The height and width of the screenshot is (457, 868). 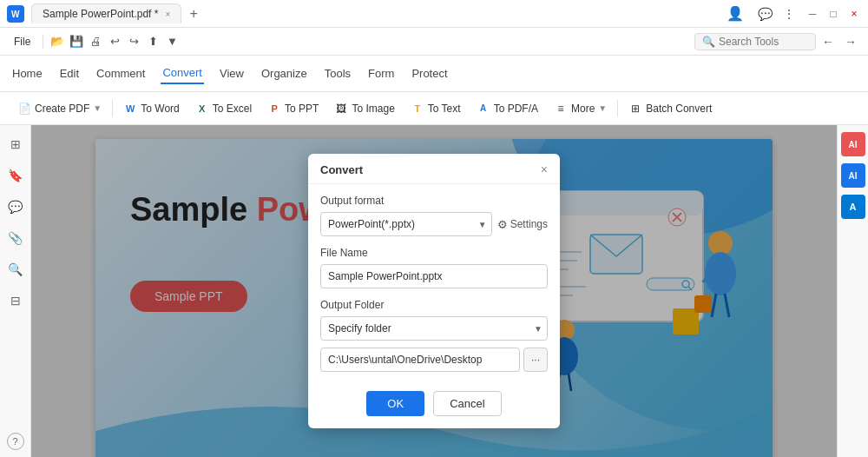 I want to click on active-tab: Sample PowerPoint.pdf * ×, so click(x=106, y=14).